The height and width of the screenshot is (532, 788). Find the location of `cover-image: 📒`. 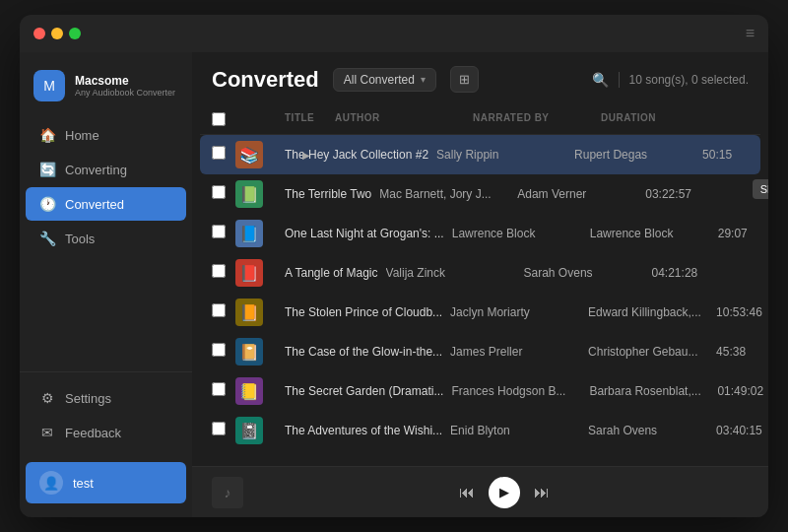

cover-image: 📒 is located at coordinates (249, 391).